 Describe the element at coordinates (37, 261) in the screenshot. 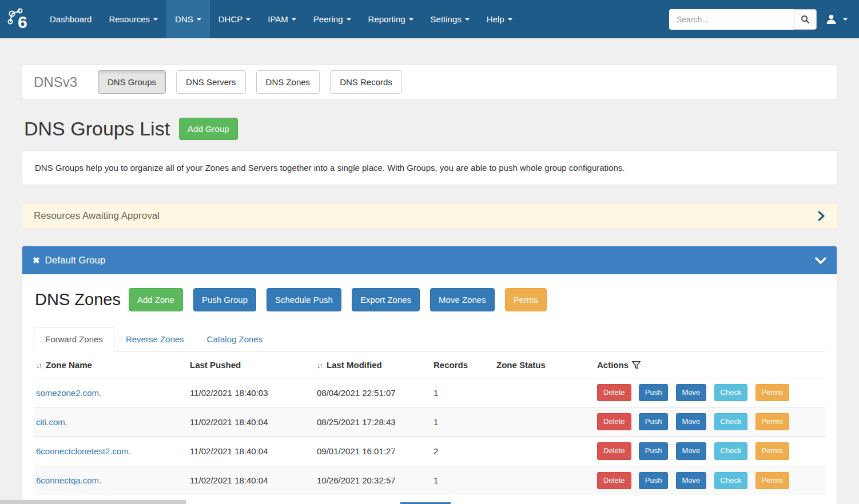

I see `close-icon: ✖` at that location.